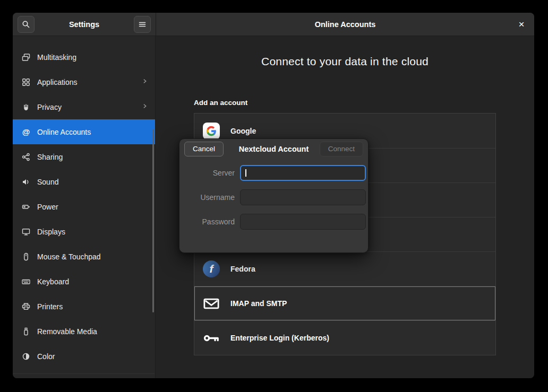  What do you see at coordinates (26, 57) in the screenshot?
I see `multitasking-icon` at bounding box center [26, 57].